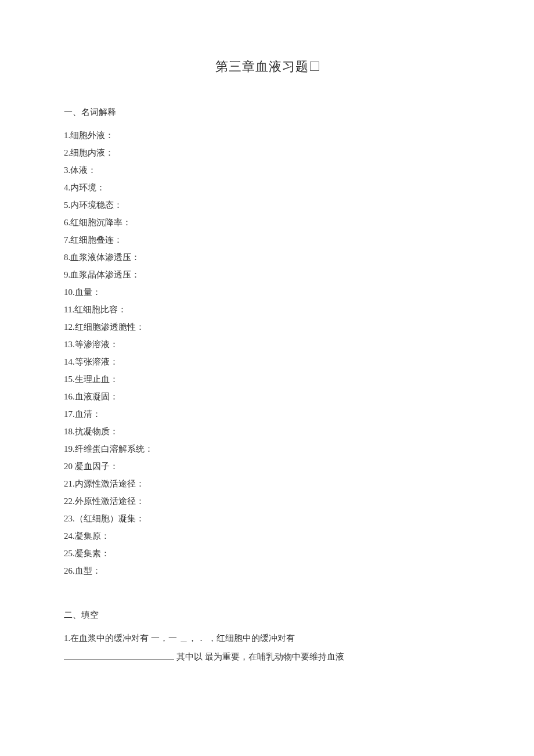 The height and width of the screenshot is (756, 534). What do you see at coordinates (267, 362) in the screenshot?
I see `term-item: 14.等张溶液：` at bounding box center [267, 362].